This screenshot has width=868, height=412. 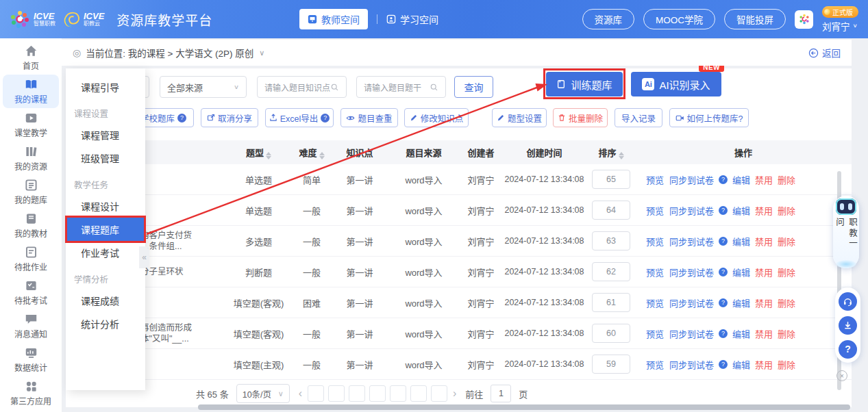 I want to click on menu-item-course-grades: 课程成绩, so click(x=106, y=300).